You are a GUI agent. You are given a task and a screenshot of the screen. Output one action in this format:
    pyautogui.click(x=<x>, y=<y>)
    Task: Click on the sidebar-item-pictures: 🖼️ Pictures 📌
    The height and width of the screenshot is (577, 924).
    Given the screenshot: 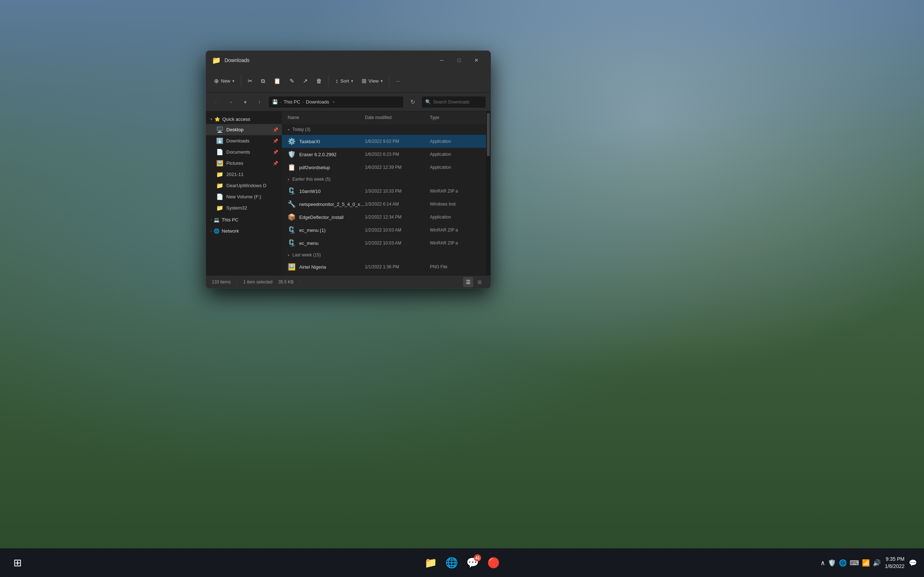 What is the action you would take?
    pyautogui.click(x=244, y=163)
    